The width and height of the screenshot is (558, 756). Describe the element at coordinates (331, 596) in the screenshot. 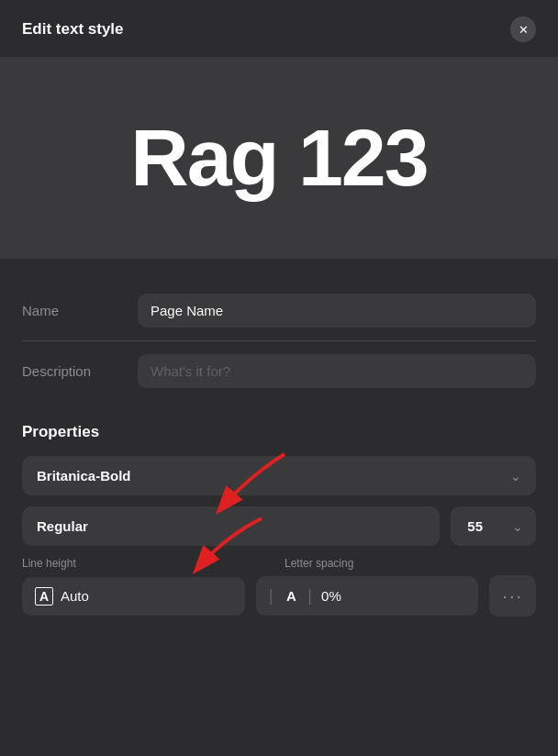

I see `letter-spacing-value: 0%` at that location.